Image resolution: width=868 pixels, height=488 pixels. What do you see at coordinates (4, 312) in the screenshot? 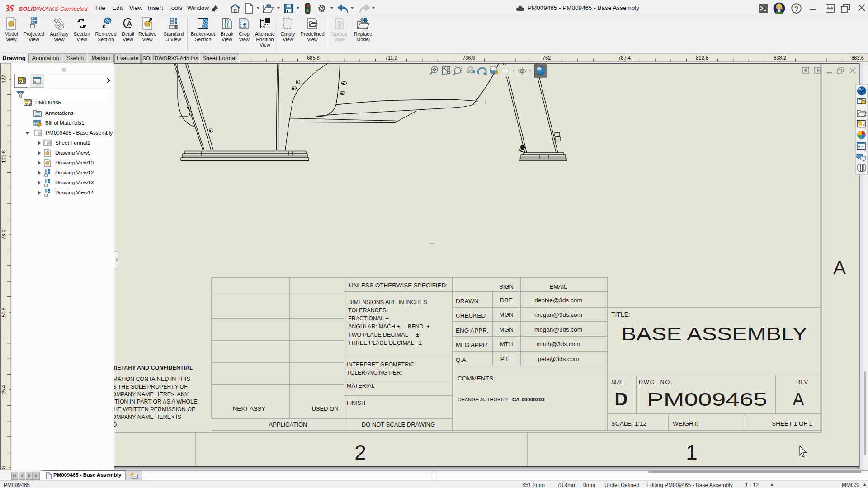
I see `svg-text: 50.8` at bounding box center [4, 312].